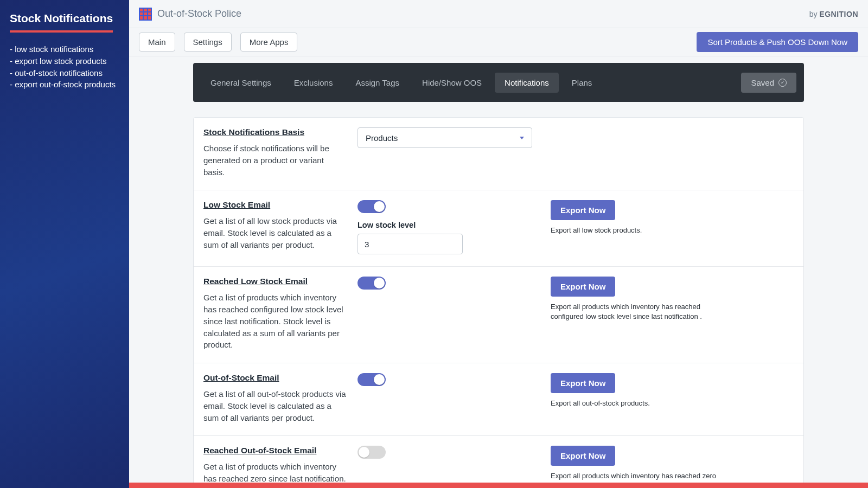  What do you see at coordinates (275, 406) in the screenshot?
I see `setting-desc: Get a list of all out-of-stock products …` at bounding box center [275, 406].